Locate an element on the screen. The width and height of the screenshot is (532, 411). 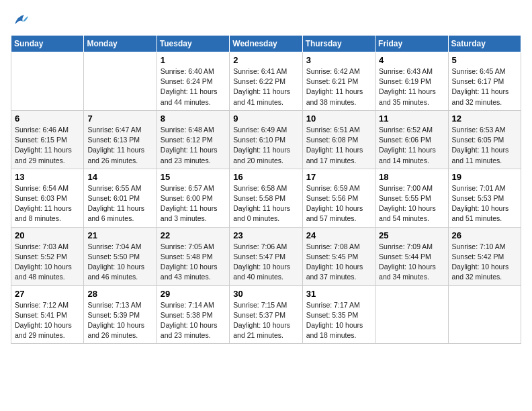
day-number: 2 is located at coordinates (266, 60).